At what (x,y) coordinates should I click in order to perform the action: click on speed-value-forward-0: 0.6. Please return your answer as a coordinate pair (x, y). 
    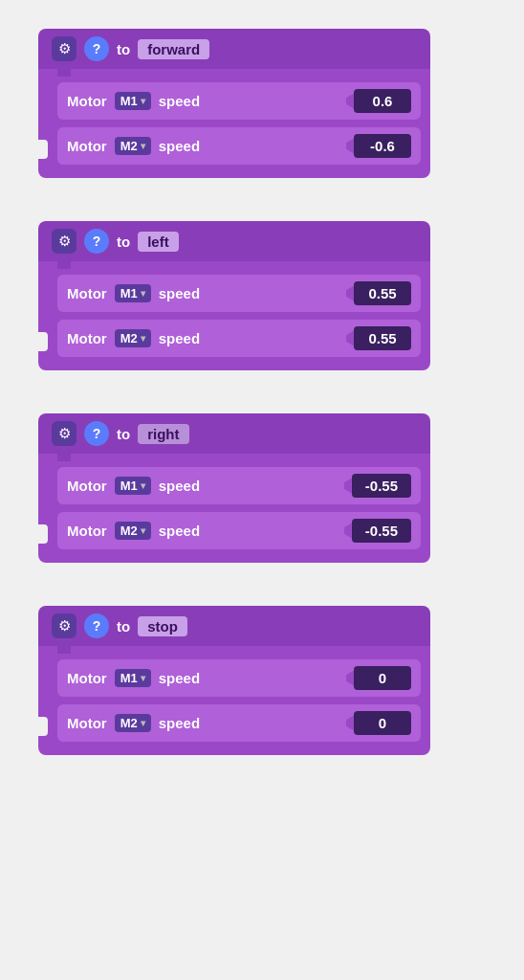
    Looking at the image, I should click on (382, 101).